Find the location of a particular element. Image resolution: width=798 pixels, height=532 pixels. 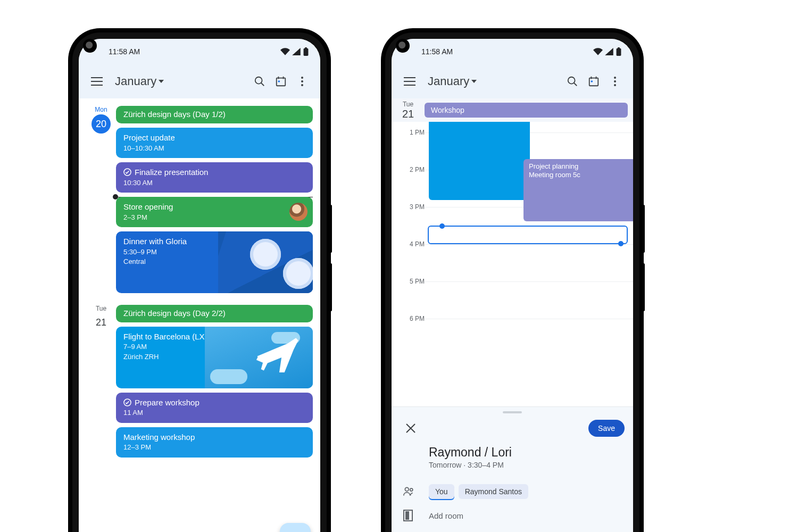

event-title-input: Raymond / Lori is located at coordinates (531, 452).